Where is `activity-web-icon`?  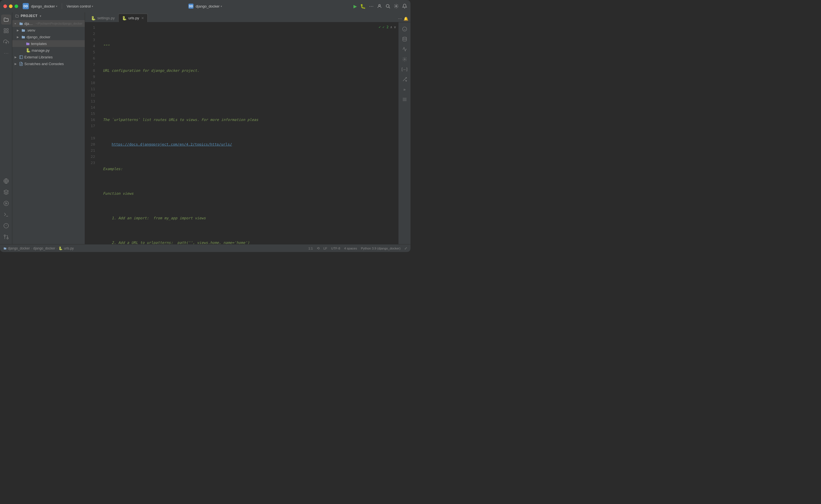 activity-web-icon is located at coordinates (6, 181).